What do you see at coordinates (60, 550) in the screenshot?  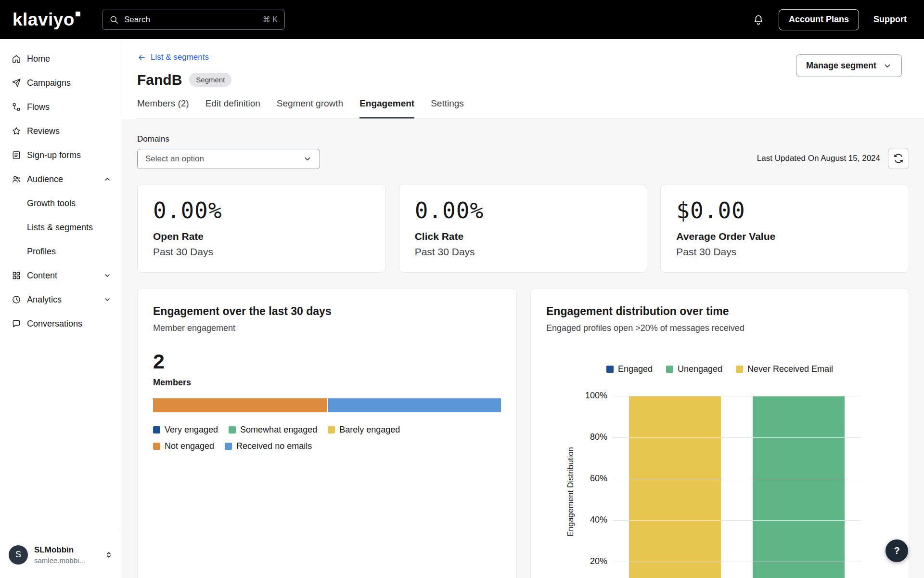 I see `user-name: SLMobbin` at bounding box center [60, 550].